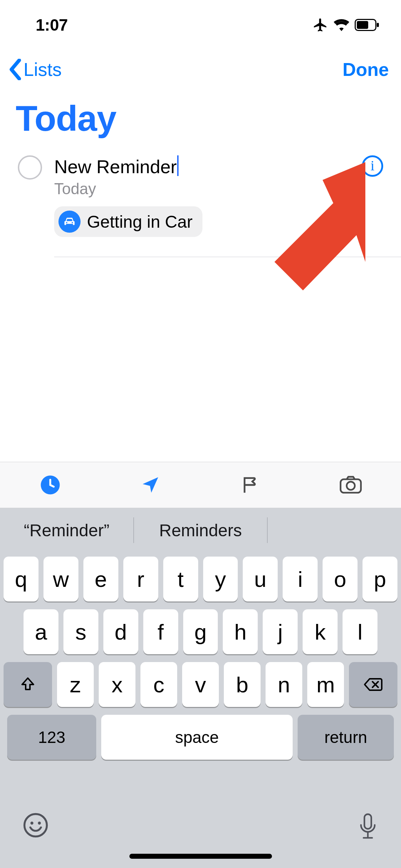 The image size is (401, 868). What do you see at coordinates (197, 737) in the screenshot?
I see `key-space: space` at bounding box center [197, 737].